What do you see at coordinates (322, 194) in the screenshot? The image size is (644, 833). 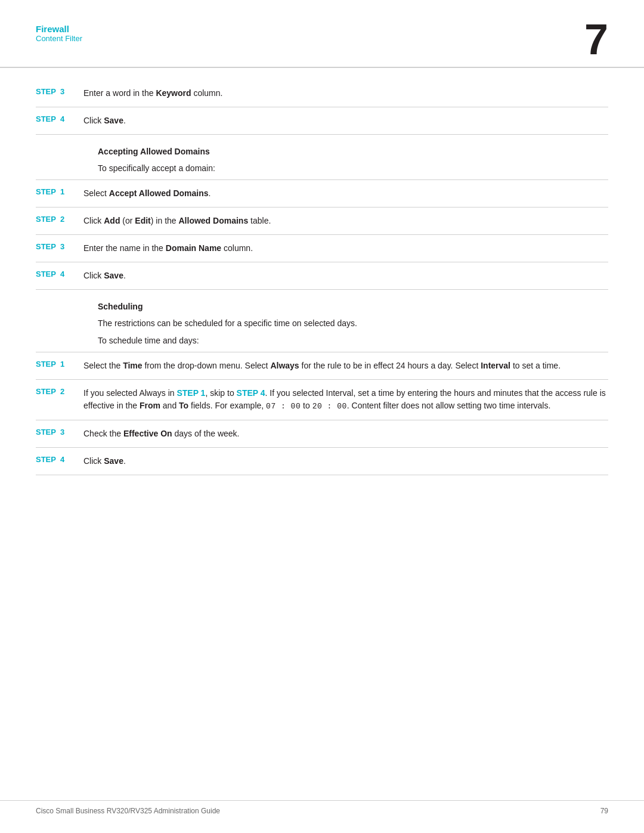 I see `accepting-step-1: STEP 1 Select Accept Allowed Domains.` at bounding box center [322, 194].